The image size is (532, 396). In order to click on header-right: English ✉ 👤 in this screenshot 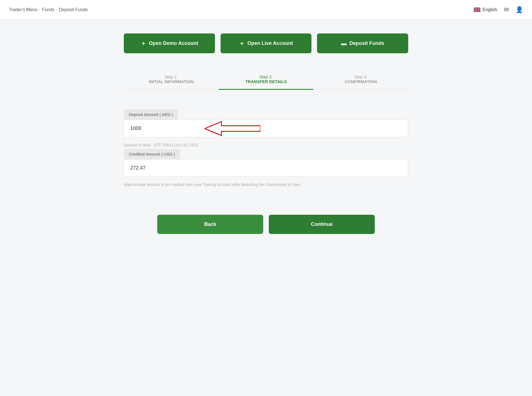, I will do `click(499, 10)`.